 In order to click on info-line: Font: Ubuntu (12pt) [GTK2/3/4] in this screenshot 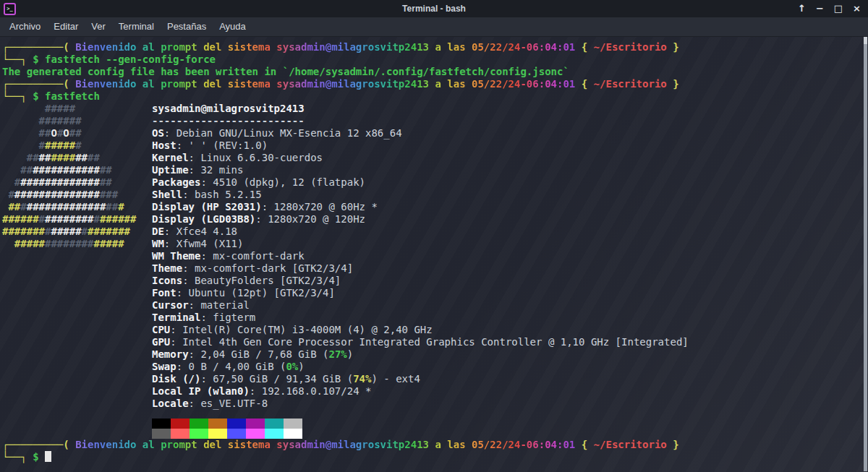, I will do `click(510, 293)`.